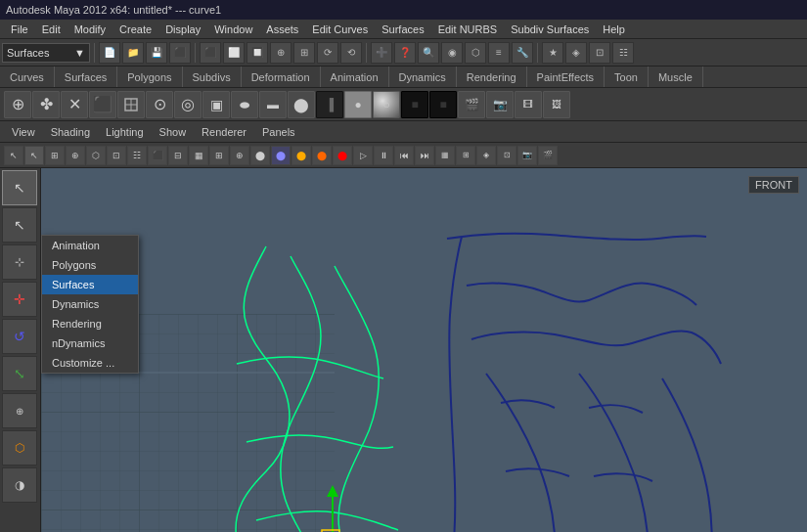 This screenshot has width=807, height=532. I want to click on toolbar-icon-5: ⬛, so click(210, 53).